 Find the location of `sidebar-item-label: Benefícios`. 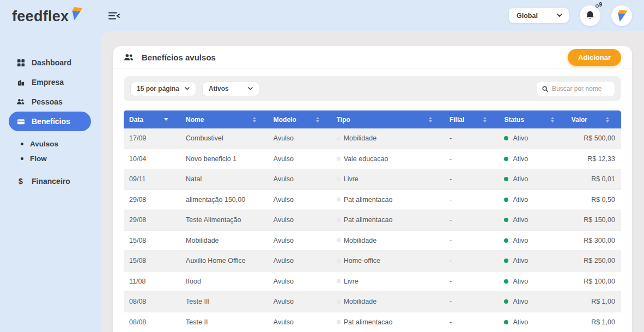

sidebar-item-label: Benefícios is located at coordinates (51, 121).